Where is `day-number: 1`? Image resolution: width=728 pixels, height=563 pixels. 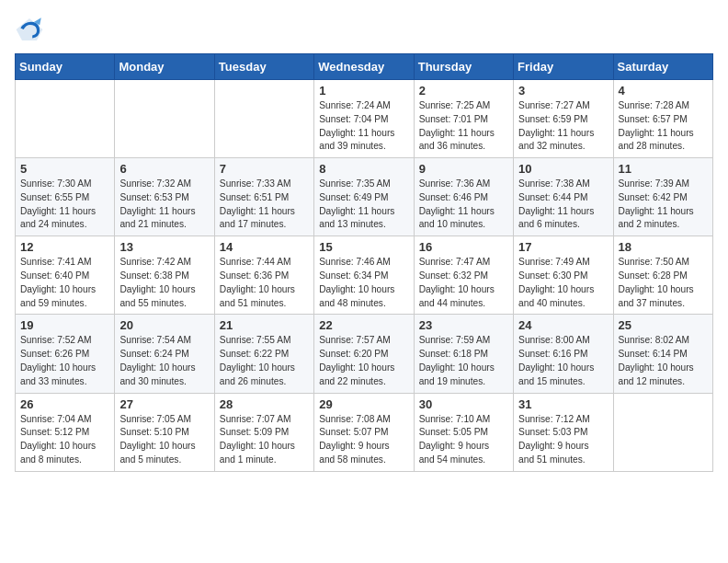
day-number: 1 is located at coordinates (364, 90).